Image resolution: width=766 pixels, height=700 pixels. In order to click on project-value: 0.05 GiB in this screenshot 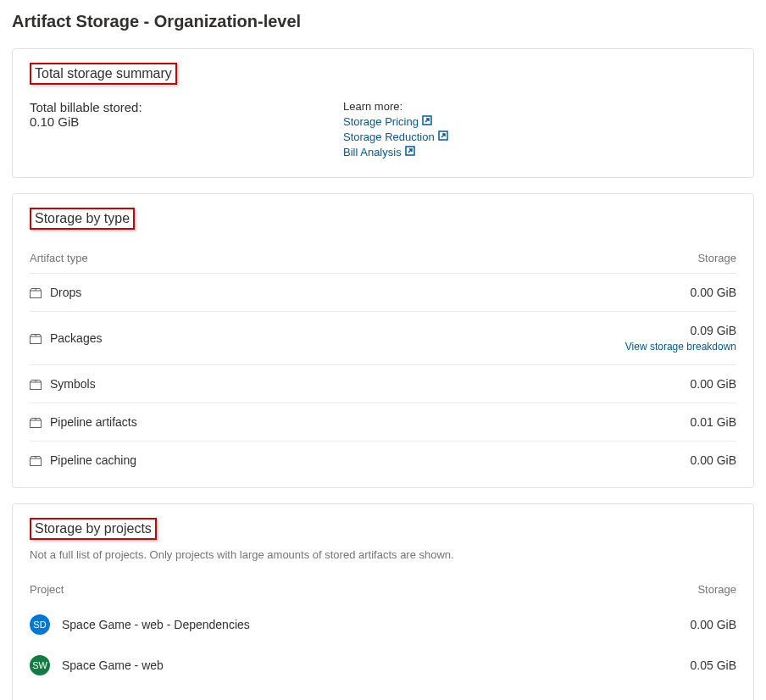, I will do `click(713, 665)`.